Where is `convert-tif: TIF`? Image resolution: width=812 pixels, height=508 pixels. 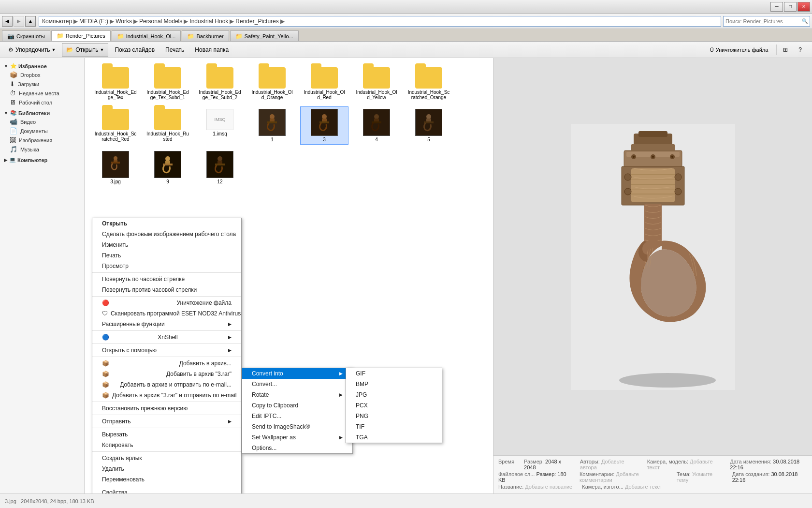 convert-tif: TIF is located at coordinates (394, 427).